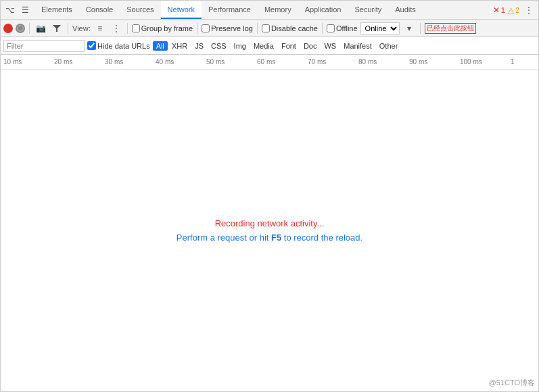  Describe the element at coordinates (140, 9) in the screenshot. I see `tab-sources: Sources` at that location.